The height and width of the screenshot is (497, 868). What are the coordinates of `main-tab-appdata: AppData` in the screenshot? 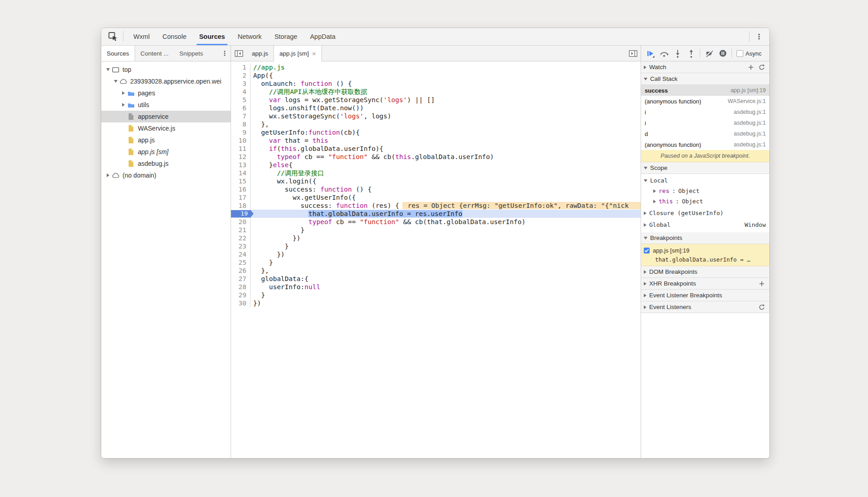 It's located at (323, 37).